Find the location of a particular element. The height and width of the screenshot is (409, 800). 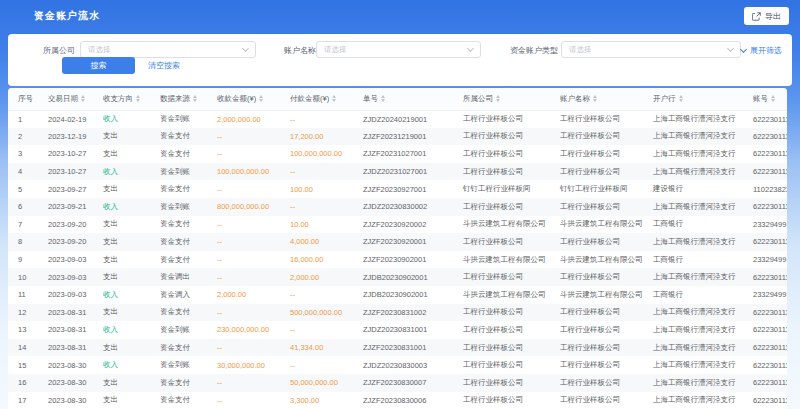

cell-payment-amount: 500,000,000.00 is located at coordinates (316, 313).